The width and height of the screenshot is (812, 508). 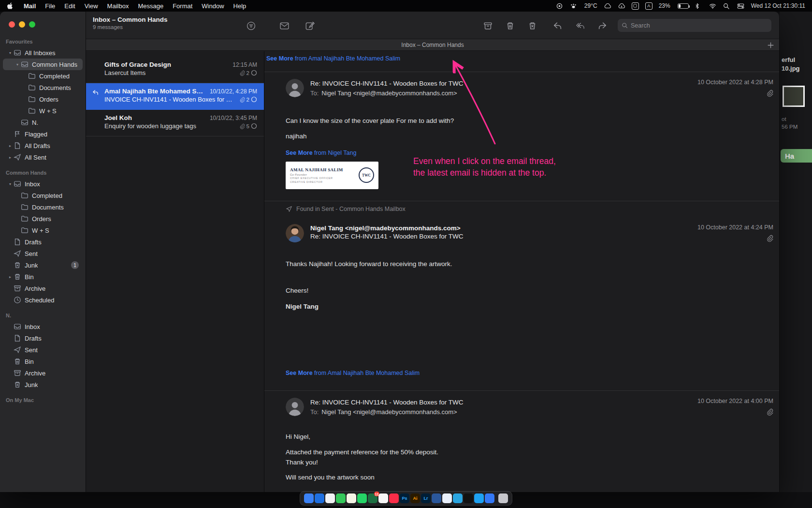 I want to click on tab-inbox-common-hands: Inbox – Common Hands, so click(x=432, y=45).